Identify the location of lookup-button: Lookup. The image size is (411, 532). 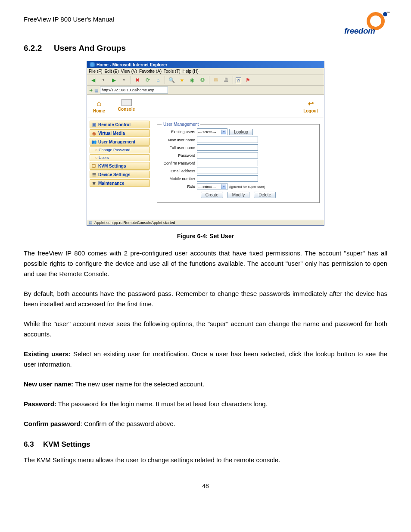
(241, 132).